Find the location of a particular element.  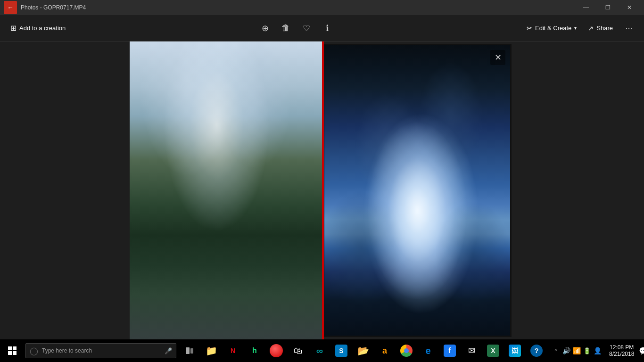

facebook-icon: f is located at coordinates (450, 351).